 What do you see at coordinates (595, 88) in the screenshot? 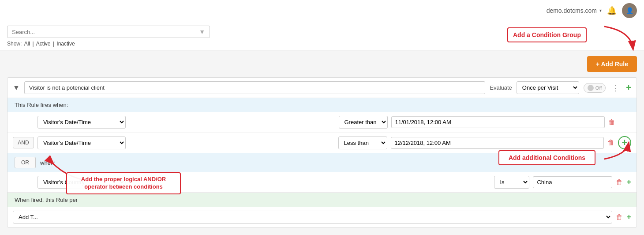
I see `rule-toggle: Off` at bounding box center [595, 88].